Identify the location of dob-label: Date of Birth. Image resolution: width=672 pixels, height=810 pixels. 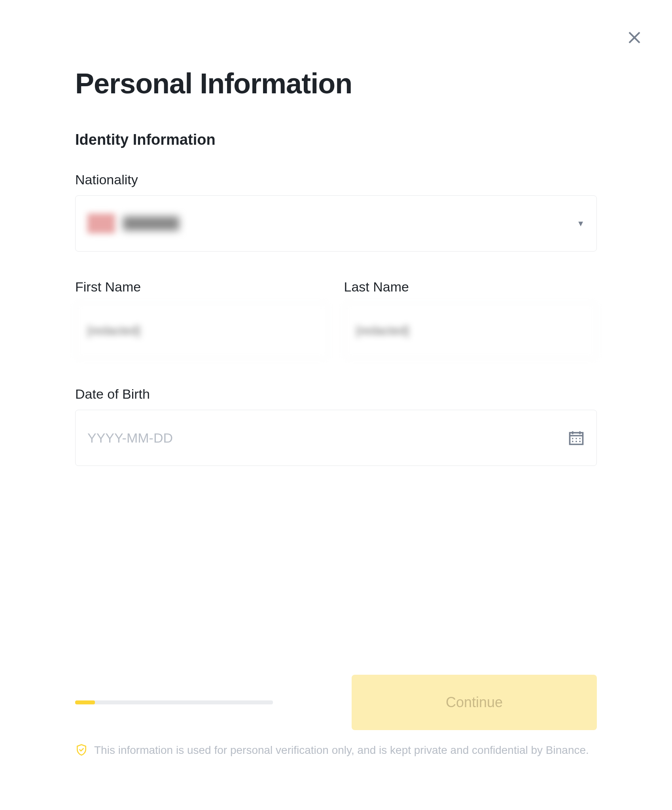
(336, 394).